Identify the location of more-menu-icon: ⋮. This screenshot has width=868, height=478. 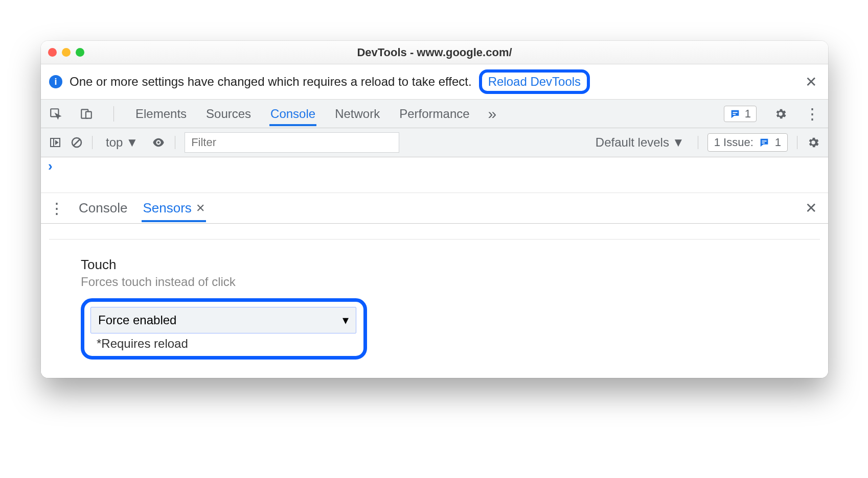
(812, 113).